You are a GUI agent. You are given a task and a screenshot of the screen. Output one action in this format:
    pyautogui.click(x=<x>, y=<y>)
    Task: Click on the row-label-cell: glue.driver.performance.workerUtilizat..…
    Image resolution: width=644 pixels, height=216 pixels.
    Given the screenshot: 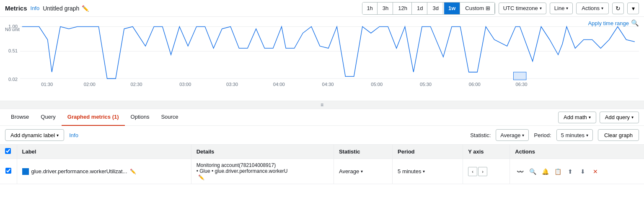 What is the action you would take?
    pyautogui.click(x=104, y=172)
    